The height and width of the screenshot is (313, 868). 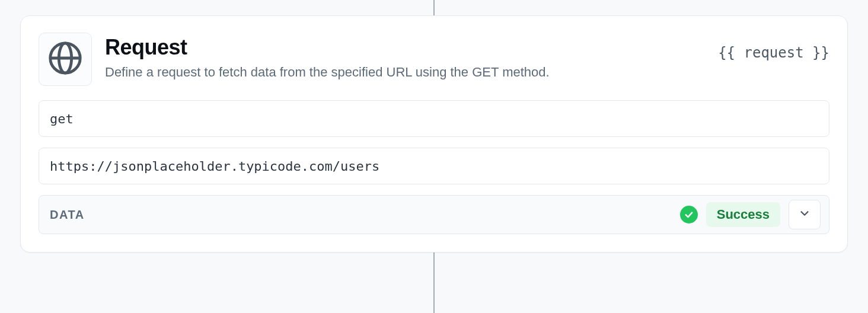 What do you see at coordinates (405, 57) in the screenshot?
I see `title-block: Request Define a request to fetch data f…` at bounding box center [405, 57].